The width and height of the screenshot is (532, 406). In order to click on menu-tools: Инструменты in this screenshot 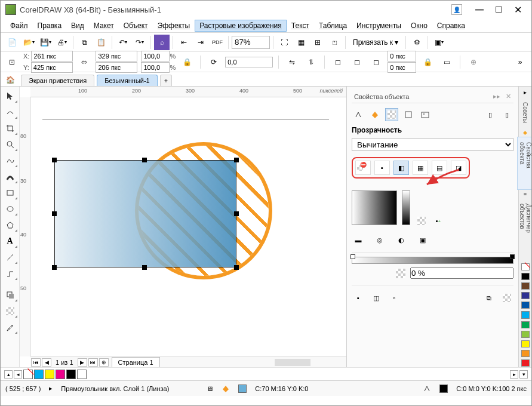, I will do `click(379, 26)`.